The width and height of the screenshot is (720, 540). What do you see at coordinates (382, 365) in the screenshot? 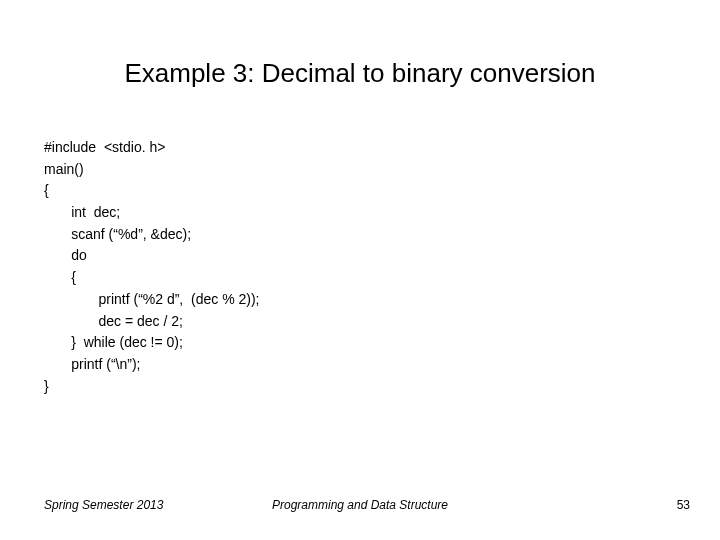
I see `code-line: printf (“\n”);` at bounding box center [382, 365].